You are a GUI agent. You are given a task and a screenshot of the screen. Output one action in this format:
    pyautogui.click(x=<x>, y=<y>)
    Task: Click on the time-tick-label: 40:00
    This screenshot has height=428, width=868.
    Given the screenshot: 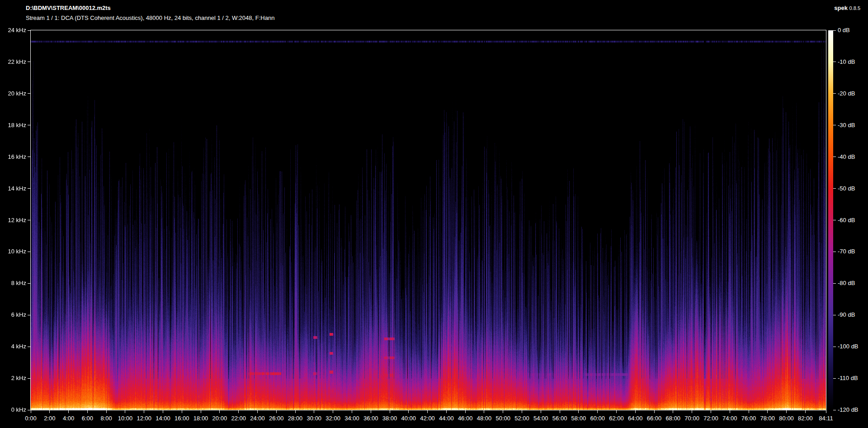 What is the action you would take?
    pyautogui.click(x=409, y=418)
    